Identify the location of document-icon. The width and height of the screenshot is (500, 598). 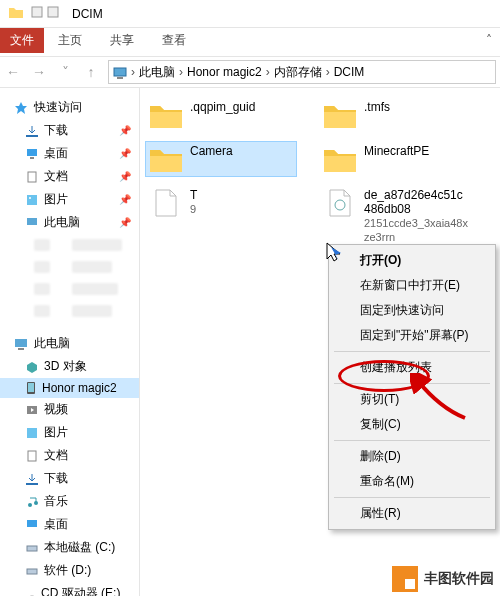
(32, 456).